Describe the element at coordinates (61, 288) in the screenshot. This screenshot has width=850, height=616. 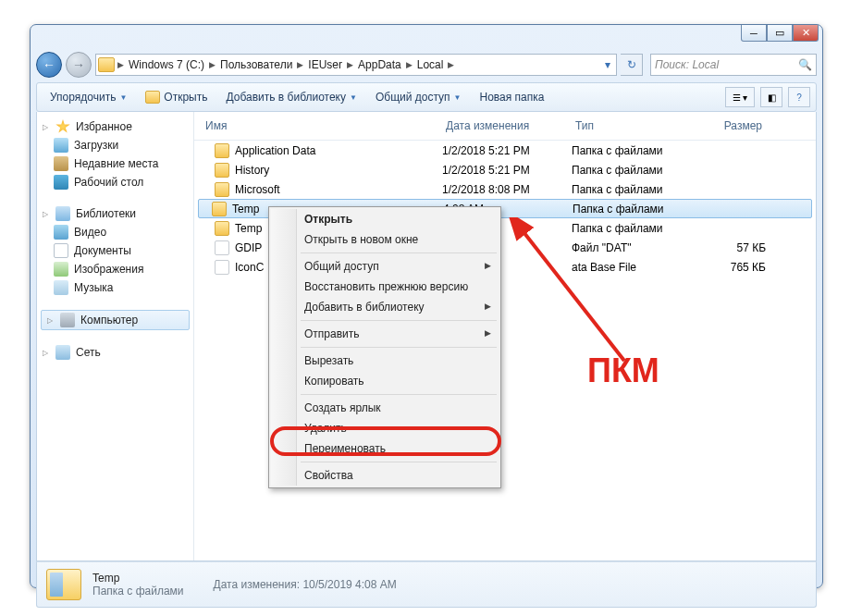
I see `music-icon` at that location.